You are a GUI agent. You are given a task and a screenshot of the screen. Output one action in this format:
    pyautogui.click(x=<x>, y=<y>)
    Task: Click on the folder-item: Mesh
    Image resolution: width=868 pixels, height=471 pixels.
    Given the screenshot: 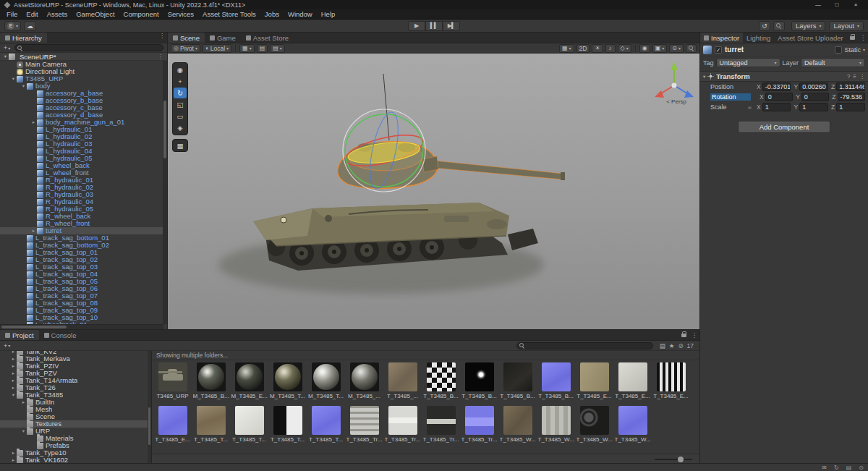 What is the action you would take?
    pyautogui.click(x=75, y=410)
    